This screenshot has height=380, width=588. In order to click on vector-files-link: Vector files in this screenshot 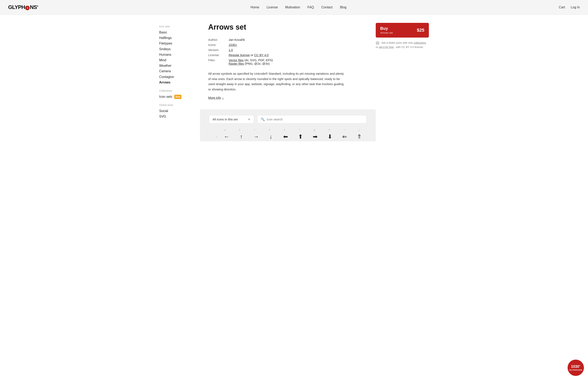, I will do `click(236, 60)`.